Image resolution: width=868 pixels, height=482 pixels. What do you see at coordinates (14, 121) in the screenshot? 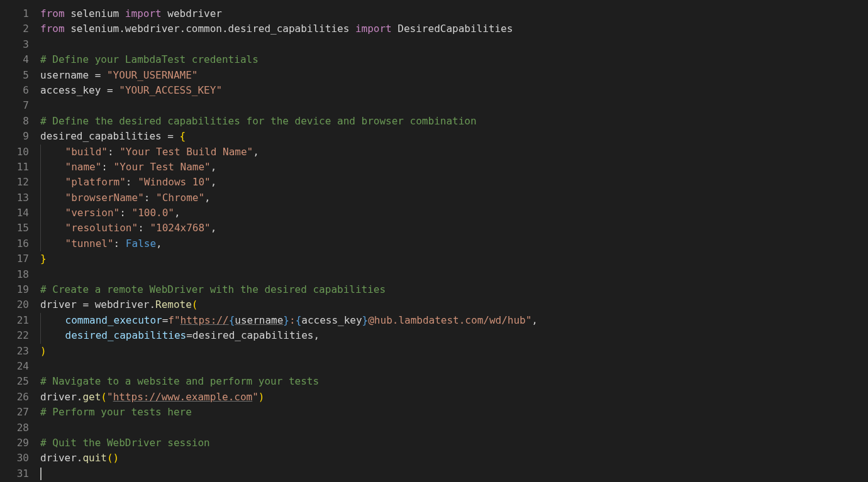
I see `line-number: 8` at bounding box center [14, 121].